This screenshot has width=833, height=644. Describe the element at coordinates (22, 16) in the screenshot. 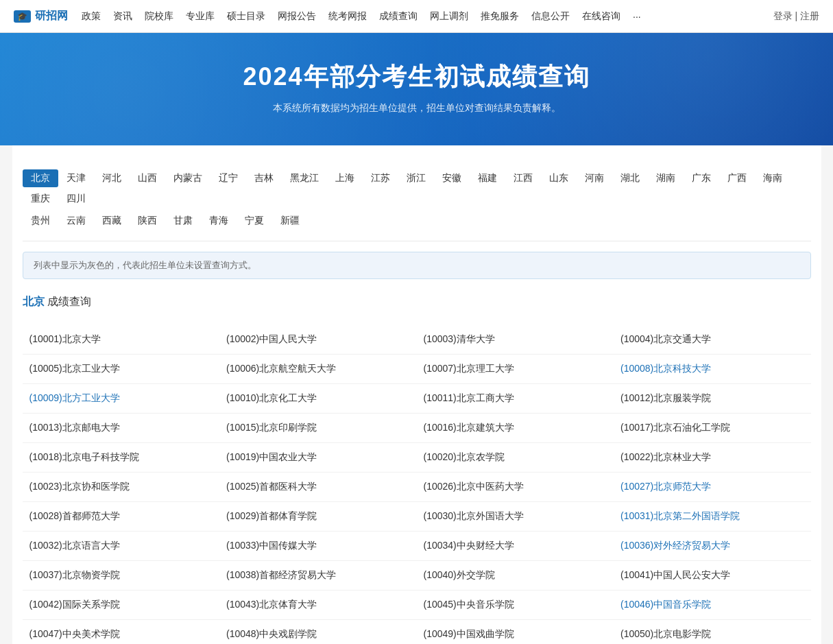

I see `logo-icon: 🎓` at that location.